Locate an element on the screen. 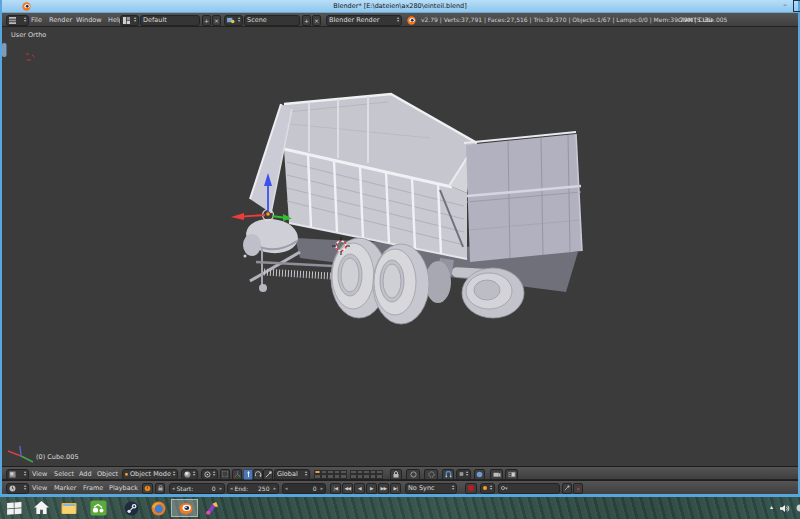  start-button is located at coordinates (14, 508).